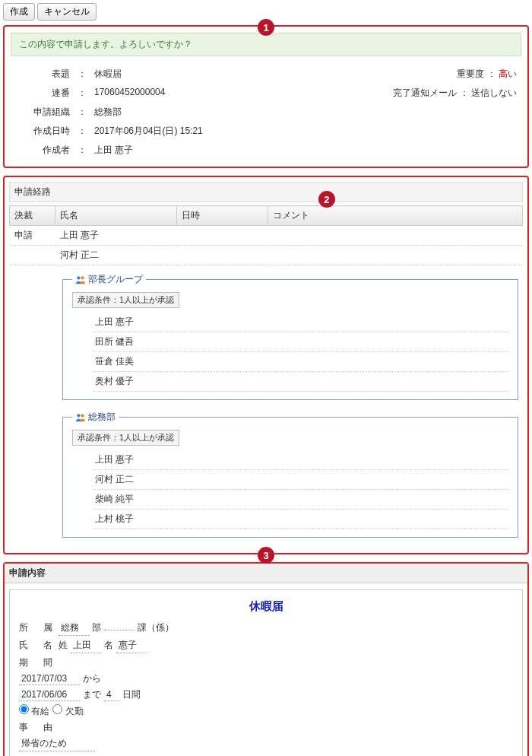  I want to click on label-org: 申請組織, so click(43, 113).